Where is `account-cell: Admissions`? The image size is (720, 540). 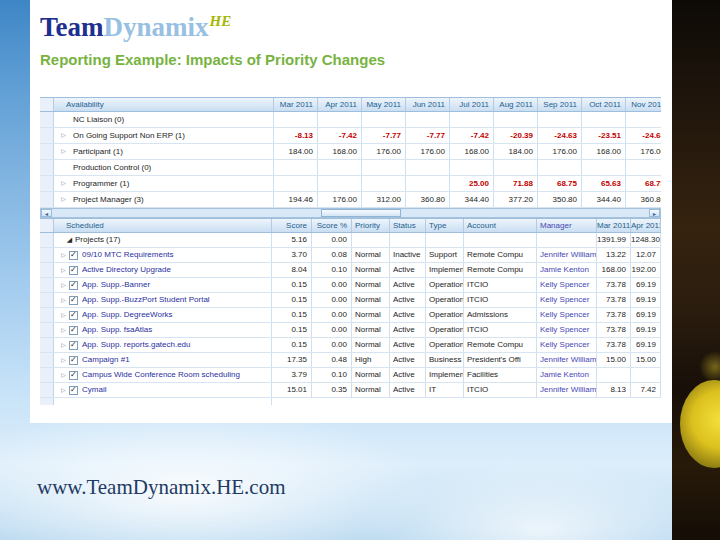 account-cell: Admissions is located at coordinates (500, 315).